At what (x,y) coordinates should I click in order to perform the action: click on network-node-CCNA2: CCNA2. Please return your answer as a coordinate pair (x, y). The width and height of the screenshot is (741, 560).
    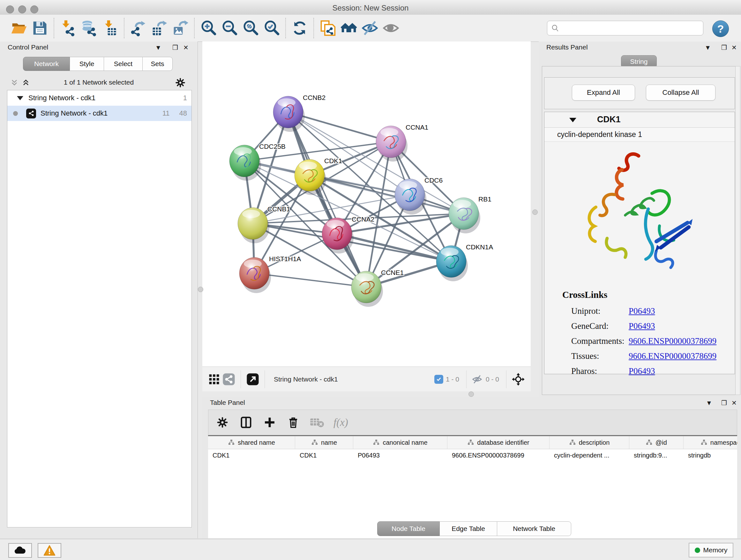
    Looking at the image, I should click on (348, 235).